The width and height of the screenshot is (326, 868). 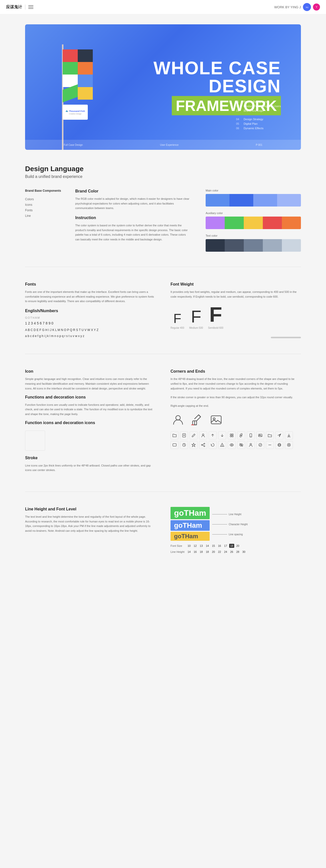 I want to click on grid-icon-share, so click(x=203, y=445).